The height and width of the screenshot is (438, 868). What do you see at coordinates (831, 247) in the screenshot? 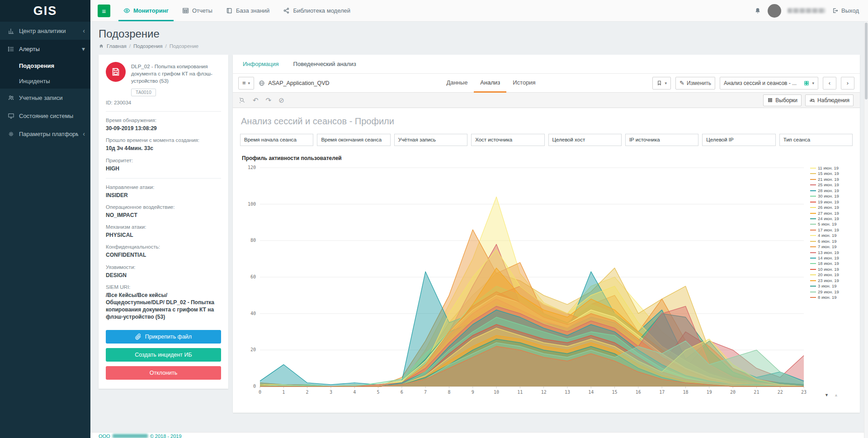
I see `legend-item: 7 июн. 19` at bounding box center [831, 247].